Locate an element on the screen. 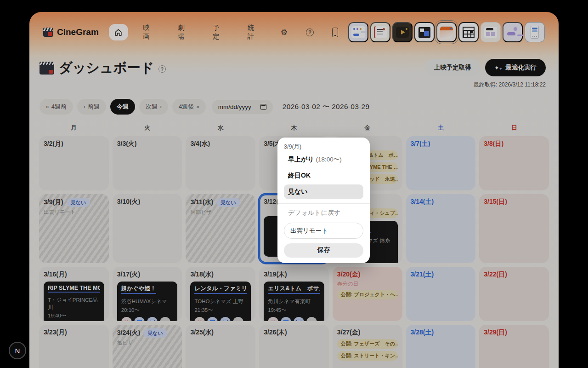 The width and height of the screenshot is (588, 368). popup-option-time: (18:00〜) is located at coordinates (328, 159).